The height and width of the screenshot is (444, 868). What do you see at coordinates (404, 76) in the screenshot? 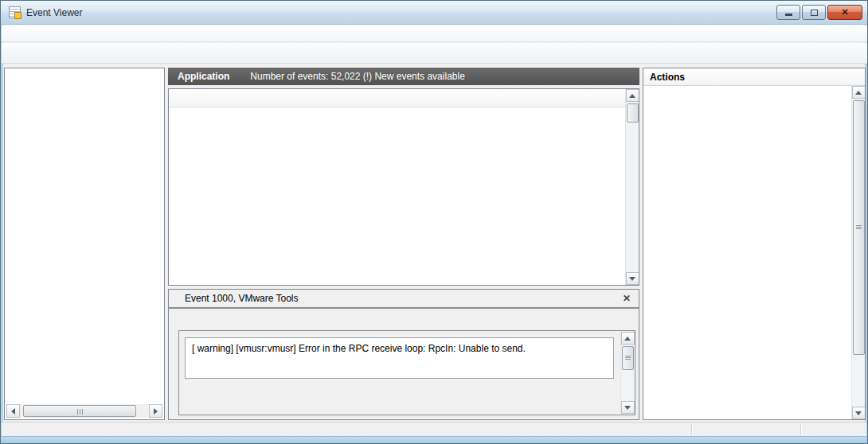
I see `log-header-bar: Application Number of events: 52,022 (!)…` at bounding box center [404, 76].